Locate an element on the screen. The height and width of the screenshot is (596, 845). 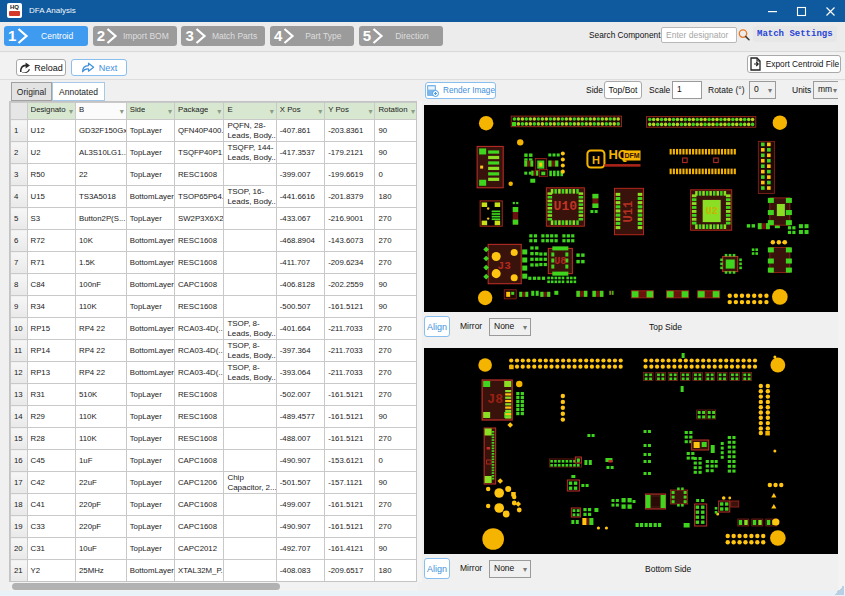
svg-text: U11 is located at coordinates (629, 212).